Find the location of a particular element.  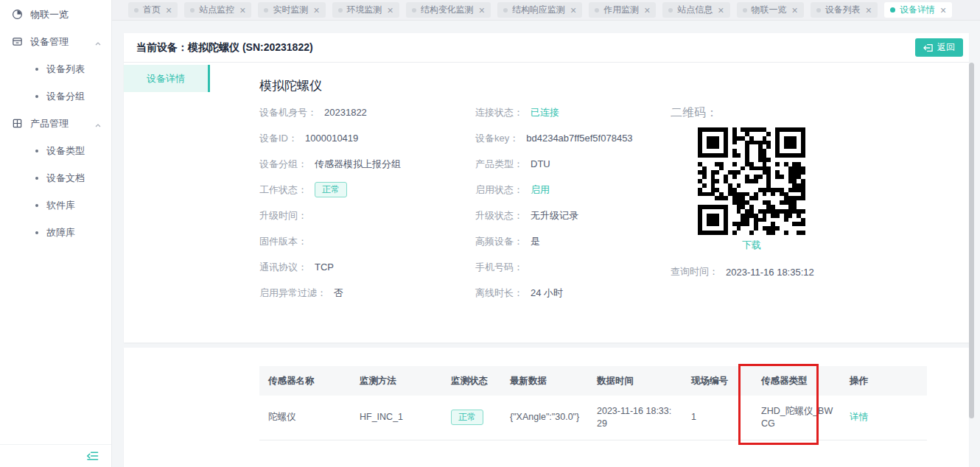

field-value: 否 is located at coordinates (339, 293).